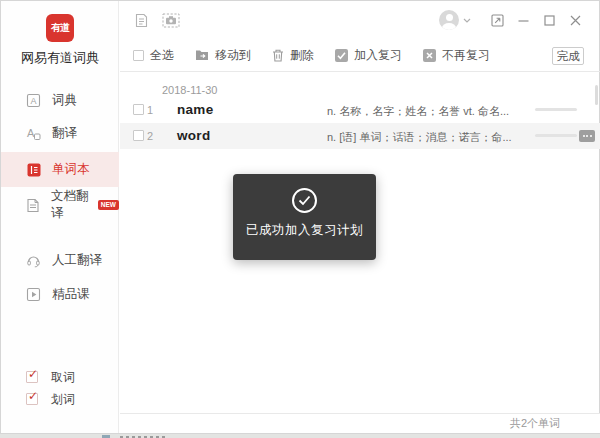 The height and width of the screenshot is (438, 600). I want to click on sidebar-item-label: 词典, so click(64, 100).